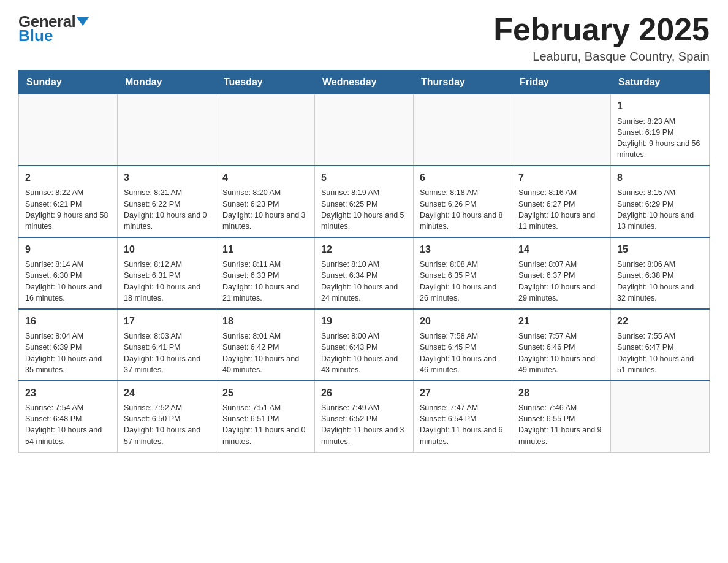 This screenshot has width=728, height=563. What do you see at coordinates (69, 82) in the screenshot?
I see `header-sunday: Sunday` at bounding box center [69, 82].